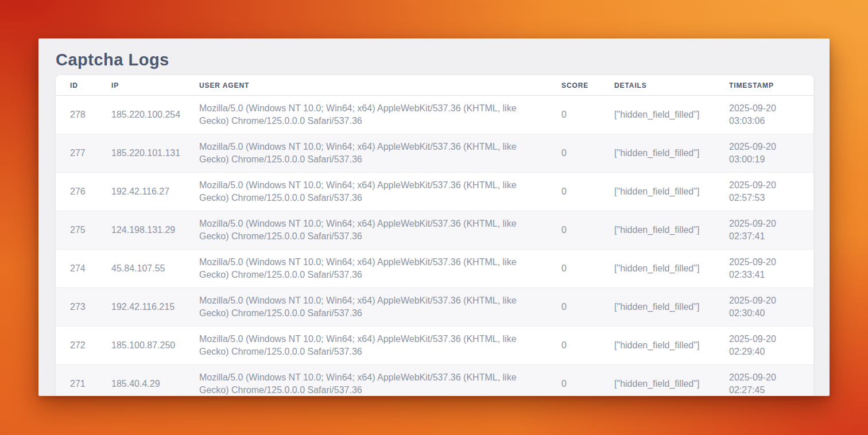  Describe the element at coordinates (435, 86) in the screenshot. I see `table-header-row: ID IP USER AGENT SCORE DETAILS TIMESTAMP` at that location.